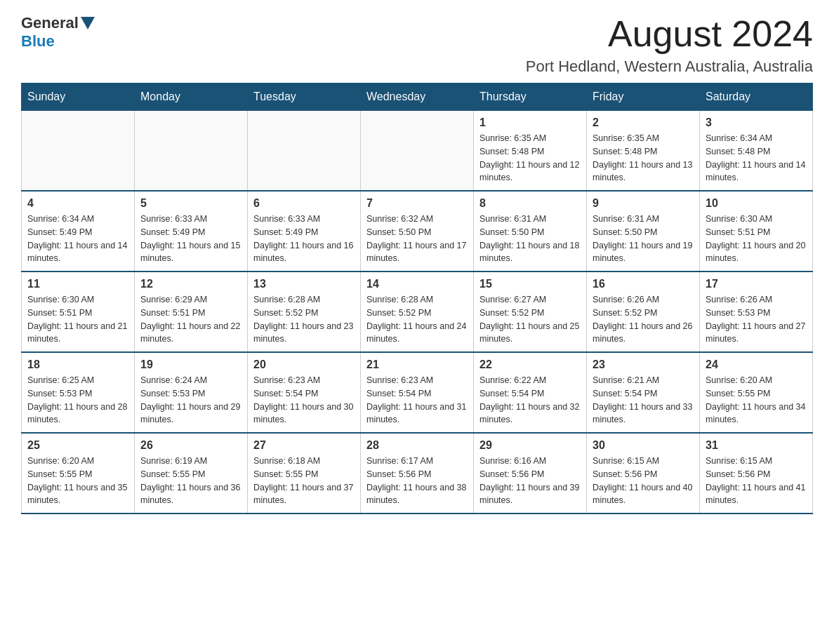  I want to click on day-number: 16, so click(643, 284).